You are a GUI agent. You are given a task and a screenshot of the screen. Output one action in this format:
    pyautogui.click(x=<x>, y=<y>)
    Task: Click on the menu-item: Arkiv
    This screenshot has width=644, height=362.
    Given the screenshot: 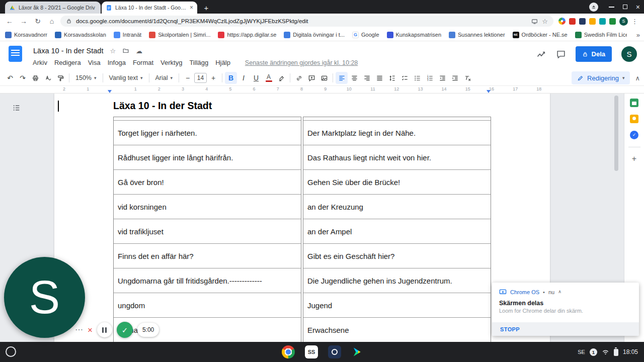 What is the action you would take?
    pyautogui.click(x=40, y=62)
    